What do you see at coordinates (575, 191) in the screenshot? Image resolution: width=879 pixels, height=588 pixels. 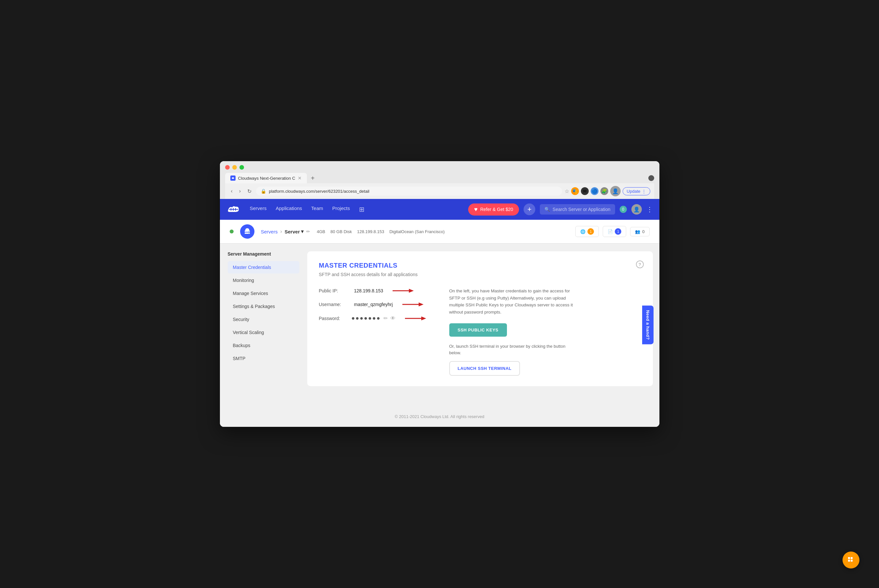 I see `ext-icon-1: 🎭` at bounding box center [575, 191].